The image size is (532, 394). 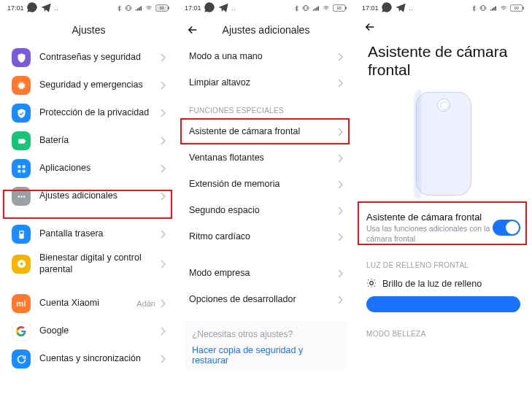 I want to click on header, so click(x=444, y=27).